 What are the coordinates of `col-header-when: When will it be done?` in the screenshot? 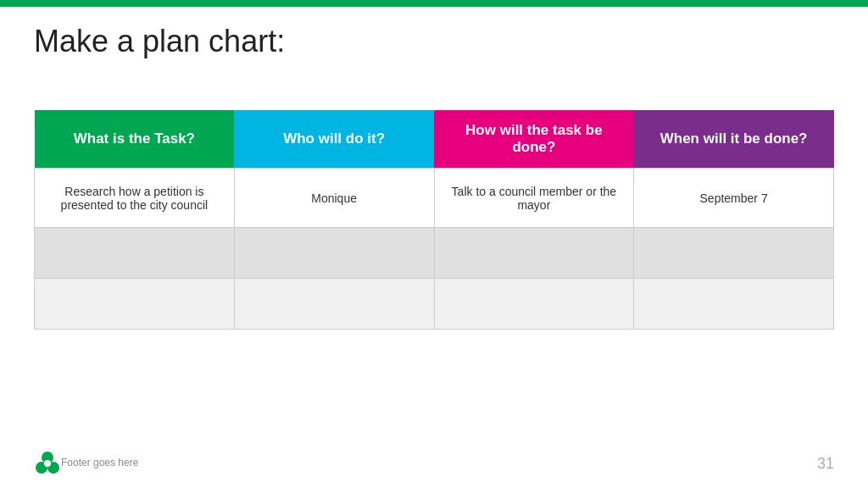 It's located at (734, 139).